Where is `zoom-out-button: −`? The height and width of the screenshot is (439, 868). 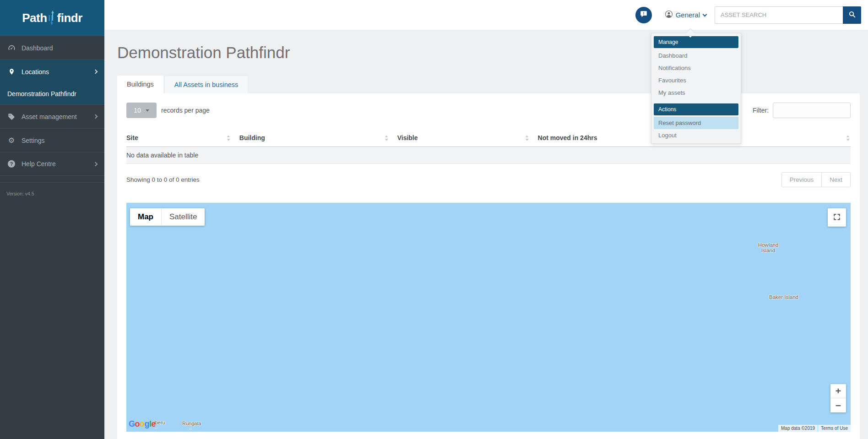
zoom-out-button: − is located at coordinates (838, 406).